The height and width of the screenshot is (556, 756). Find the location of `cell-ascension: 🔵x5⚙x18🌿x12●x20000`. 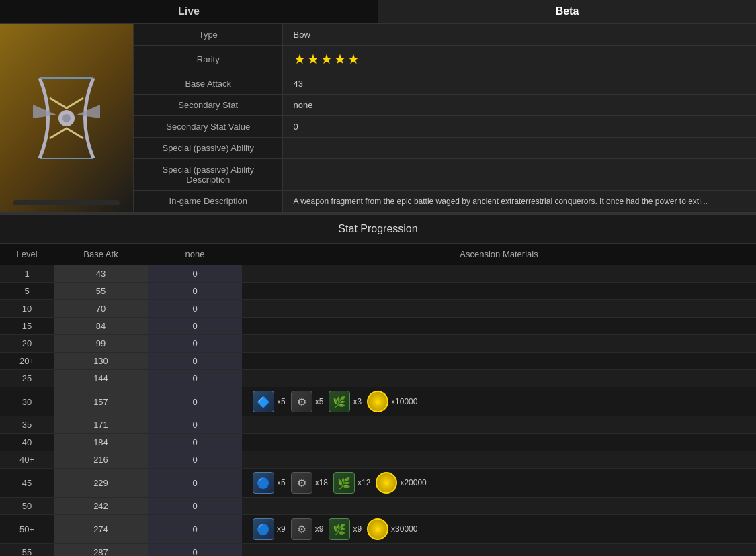

cell-ascension: 🔵x5⚙x18🌿x12●x20000 is located at coordinates (499, 483).